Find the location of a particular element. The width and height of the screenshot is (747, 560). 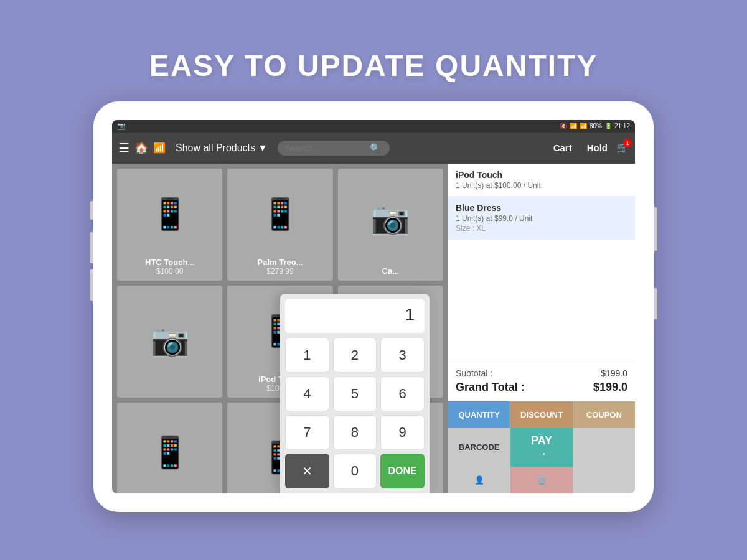

list-item: 📷 Ca... is located at coordinates (391, 225).